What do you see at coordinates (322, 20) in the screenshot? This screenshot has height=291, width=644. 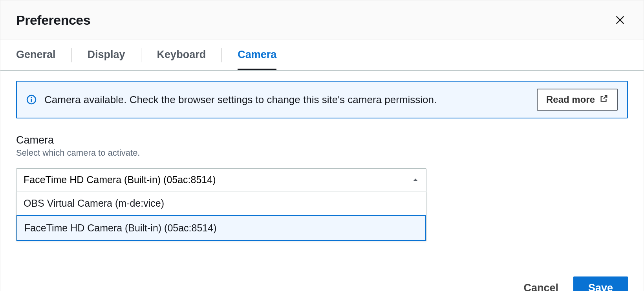 I see `modal-header: Preferences` at bounding box center [322, 20].